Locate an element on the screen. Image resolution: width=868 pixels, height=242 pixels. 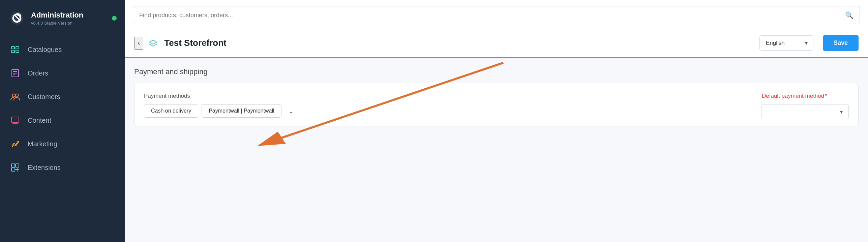
sidebar-nav: Catalogues Orders is located at coordinates (62, 139).